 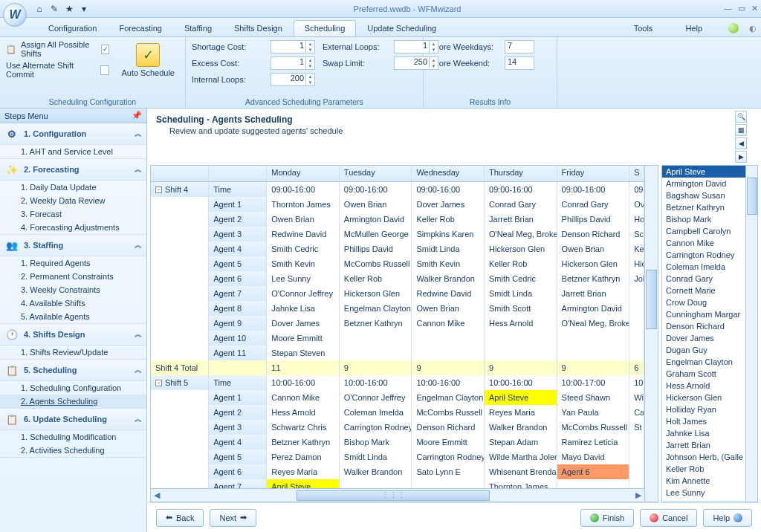 I want to click on table-cell: Lee Sunny, so click(x=303, y=279).